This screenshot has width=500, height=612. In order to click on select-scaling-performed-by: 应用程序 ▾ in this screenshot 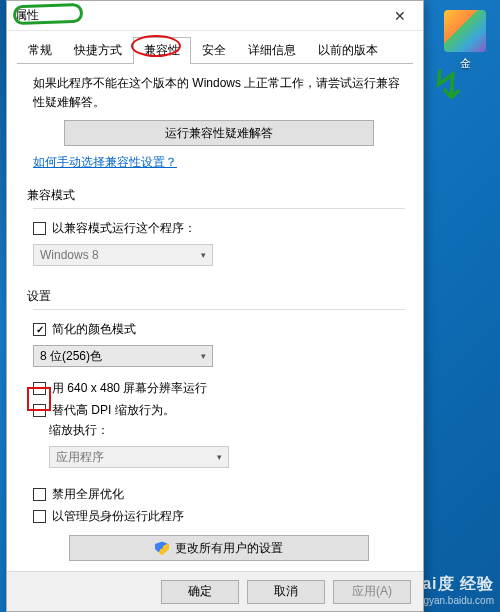, I will do `click(139, 457)`.